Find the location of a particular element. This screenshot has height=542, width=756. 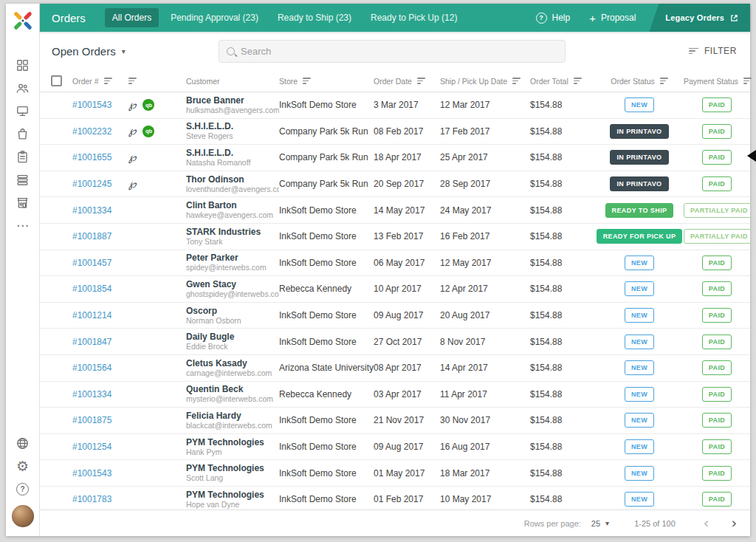

help-icon: ? is located at coordinates (23, 489).